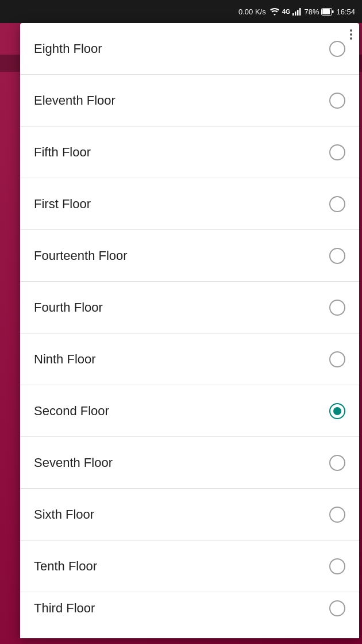  I want to click on floor-label-seventh-floor: Seventh Floor, so click(74, 463).